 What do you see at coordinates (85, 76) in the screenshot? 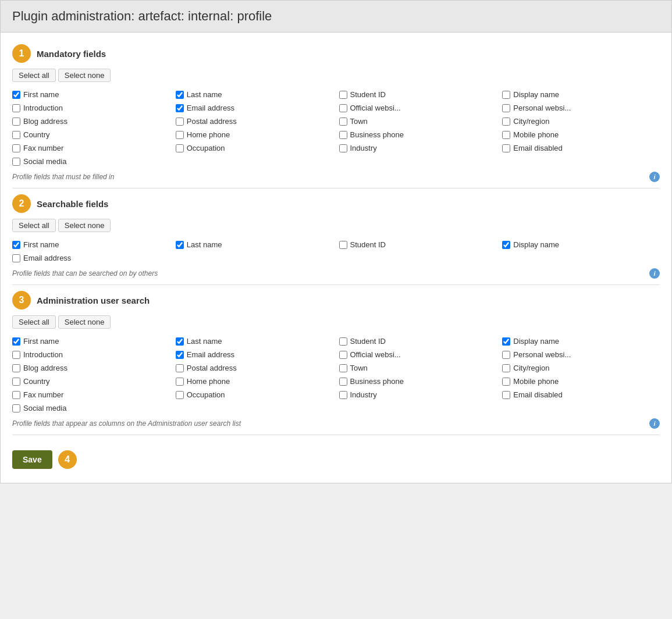
I see `select-none-button-mandatory: Select none` at bounding box center [85, 76].